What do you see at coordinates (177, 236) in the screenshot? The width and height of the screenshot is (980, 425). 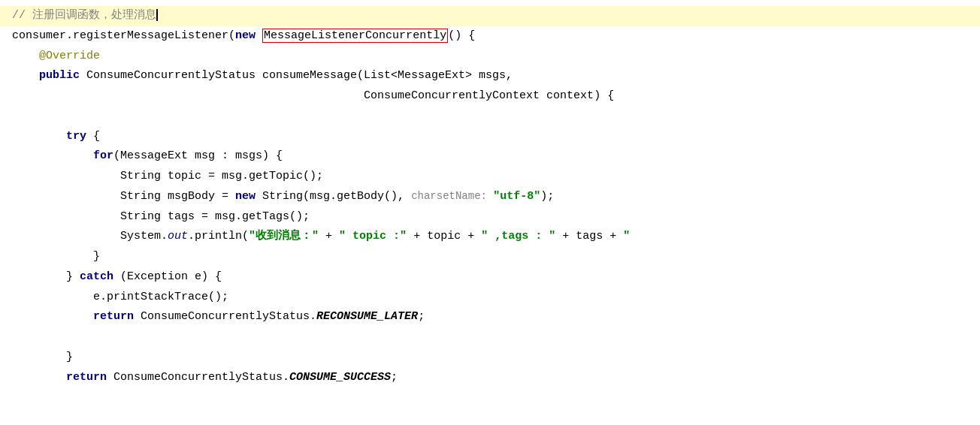 I see `field-out: out` at bounding box center [177, 236].